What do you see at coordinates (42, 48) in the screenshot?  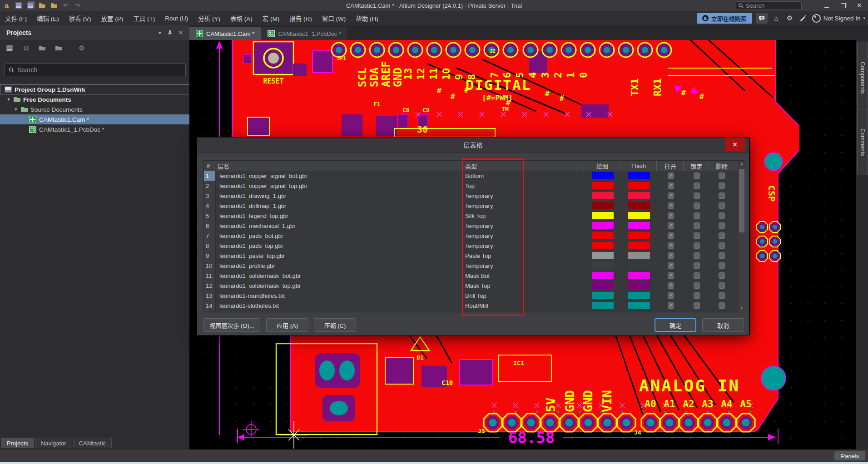 I see `panel-folder-search-icon` at bounding box center [42, 48].